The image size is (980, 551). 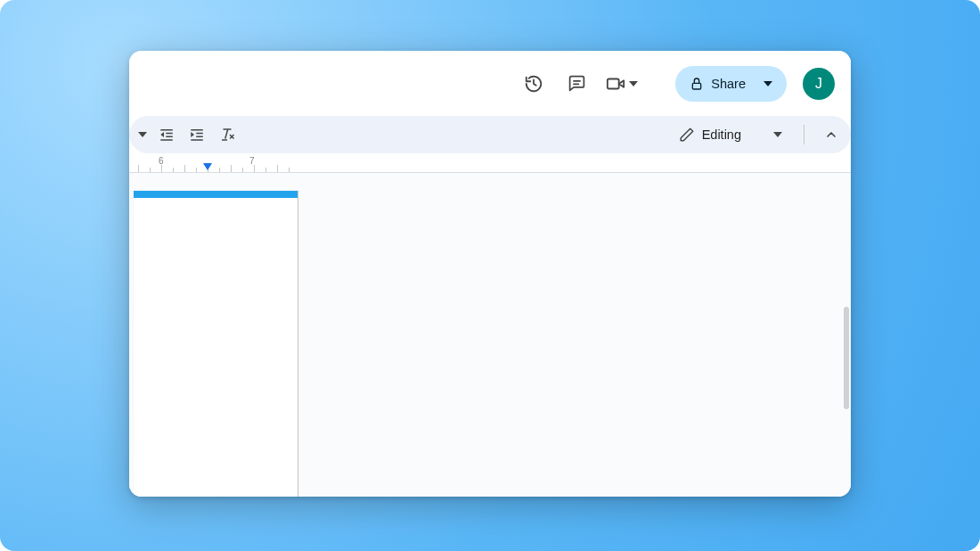 What do you see at coordinates (208, 167) in the screenshot?
I see `indent-marker` at bounding box center [208, 167].